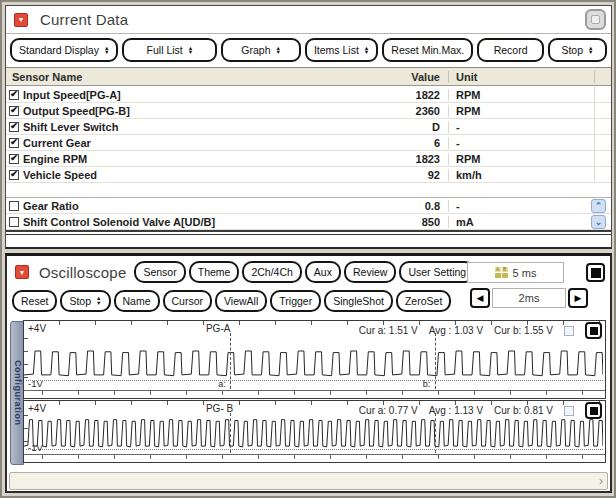  Describe the element at coordinates (578, 298) in the screenshot. I see `timebase-increase-button: ▶` at that location.